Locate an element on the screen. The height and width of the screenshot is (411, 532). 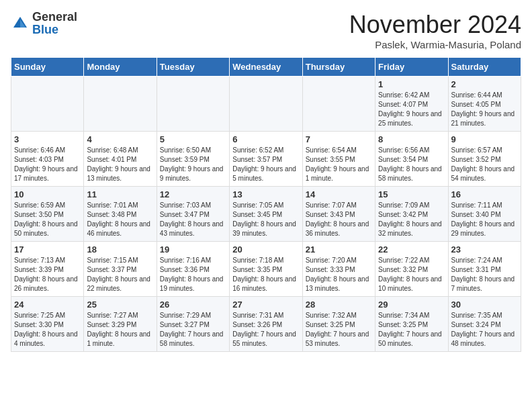
day-number: 17 is located at coordinates (47, 250).